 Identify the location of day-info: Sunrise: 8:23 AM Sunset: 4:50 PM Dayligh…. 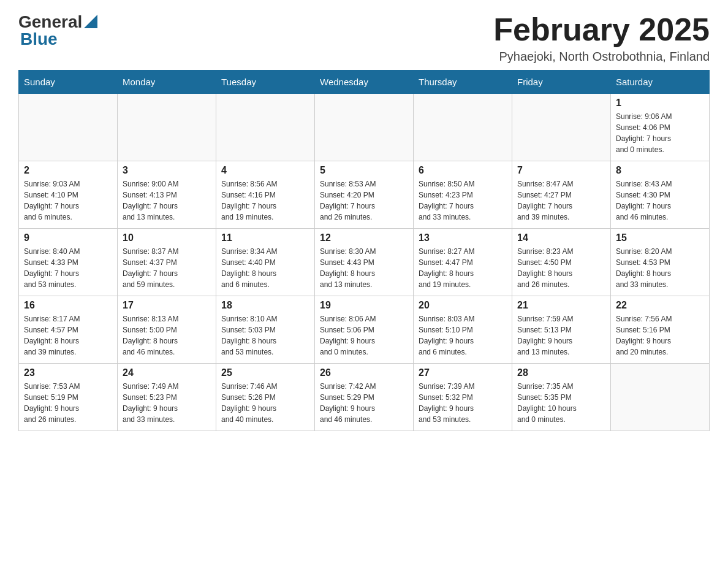
(561, 268).